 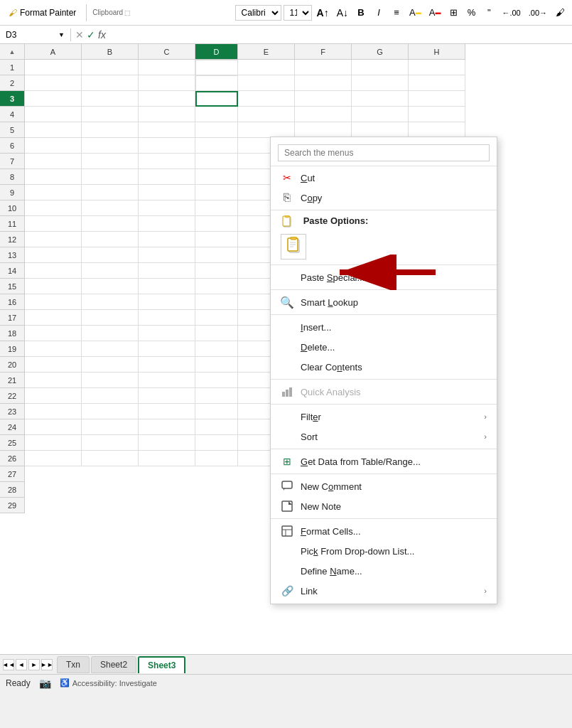 I want to click on cell-h1, so click(x=437, y=68).